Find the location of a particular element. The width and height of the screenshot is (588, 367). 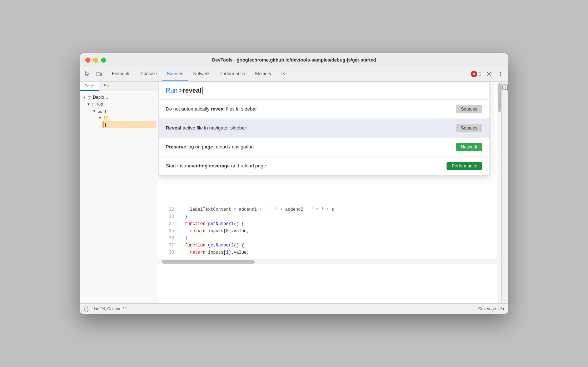

tree-icon-top: ◻ is located at coordinates (94, 104).